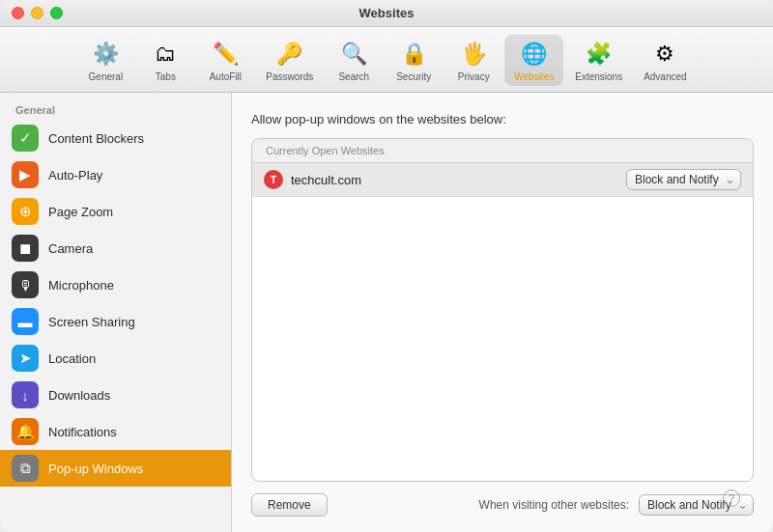 The height and width of the screenshot is (532, 773). Describe the element at coordinates (354, 60) in the screenshot. I see `toolbar-item-search: 🔍Search` at that location.